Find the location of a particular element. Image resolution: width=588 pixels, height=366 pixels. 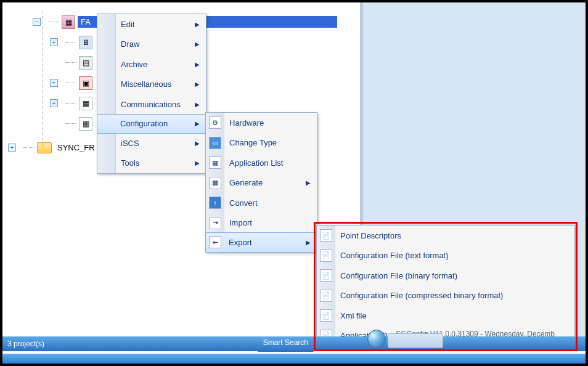

menu-item-xml-file: 📄Xml file is located at coordinates (446, 315).